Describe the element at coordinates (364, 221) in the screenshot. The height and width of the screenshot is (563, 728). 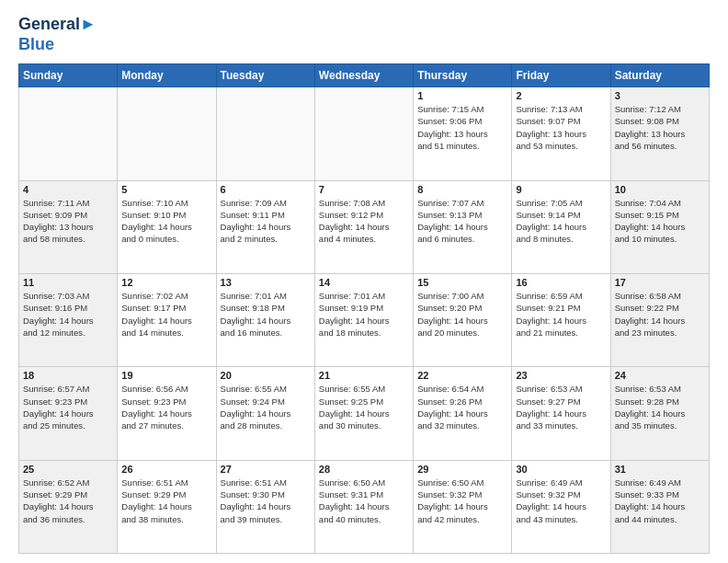
I see `day-info: Sunrise: 7:08 AMSunset: 9:12 PMDaylight:…` at that location.